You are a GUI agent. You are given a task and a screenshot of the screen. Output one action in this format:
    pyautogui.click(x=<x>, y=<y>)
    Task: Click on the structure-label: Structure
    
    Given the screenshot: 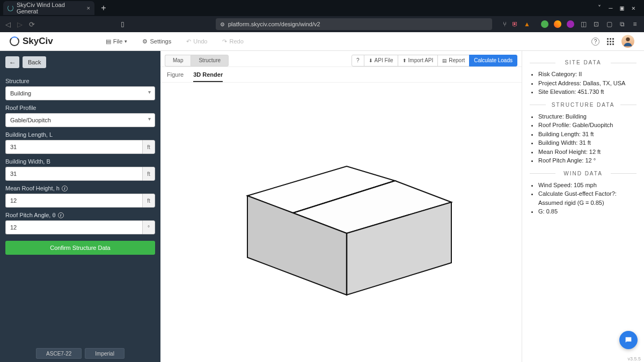 What is the action you would take?
    pyautogui.click(x=80, y=81)
    